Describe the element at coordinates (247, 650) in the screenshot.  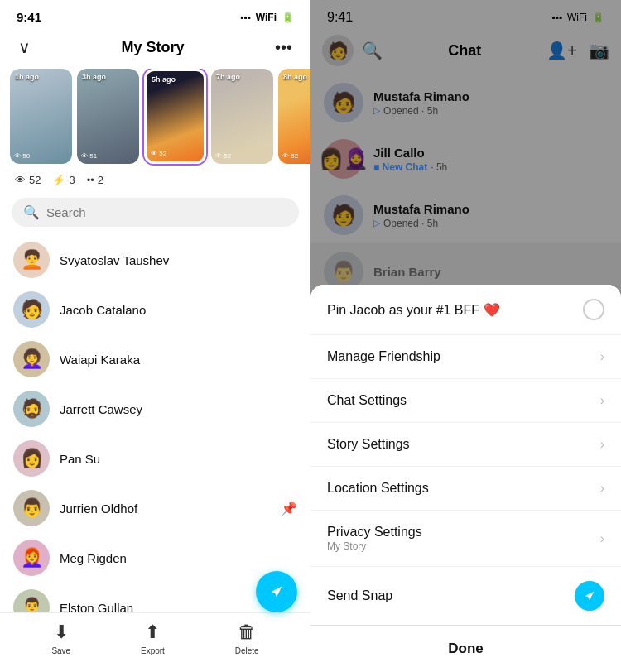
I see `delete-label: Delete` at that location.